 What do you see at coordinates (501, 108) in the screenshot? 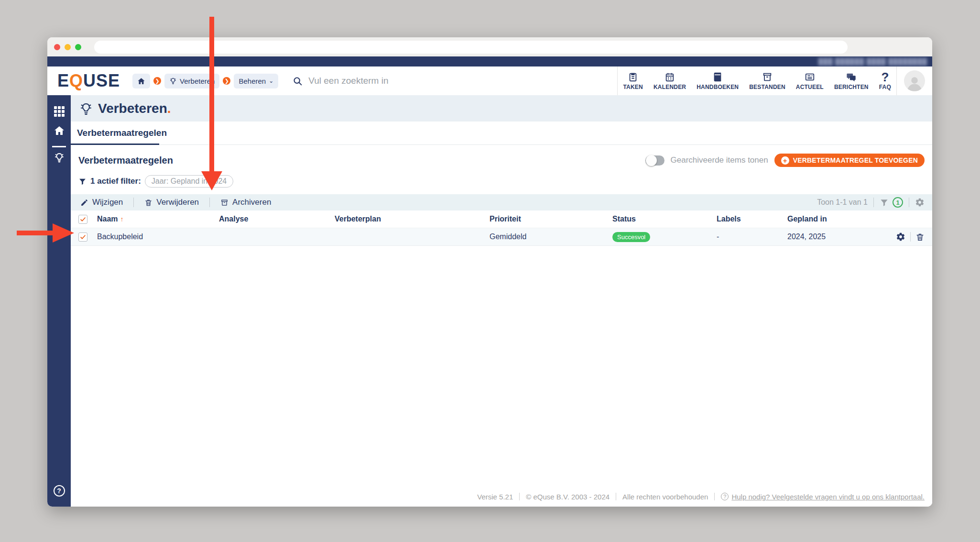
I see `page-banner: Verbeteren.` at bounding box center [501, 108].